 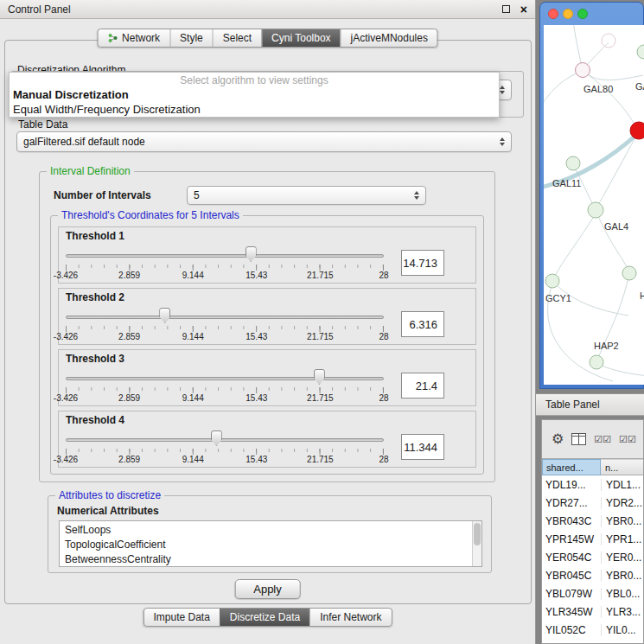 I want to click on apply-button: Apply, so click(x=268, y=590).